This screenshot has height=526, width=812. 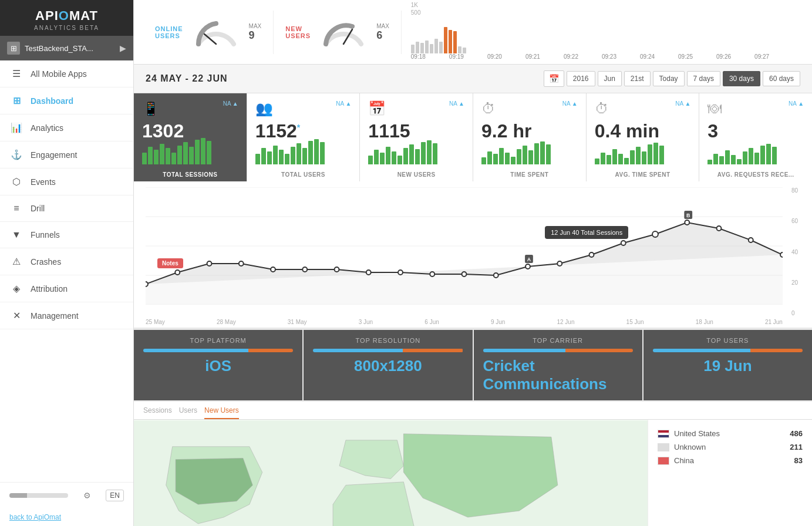 What do you see at coordinates (67, 316) in the screenshot?
I see `sidebar-item-management: ✕Management` at bounding box center [67, 316].